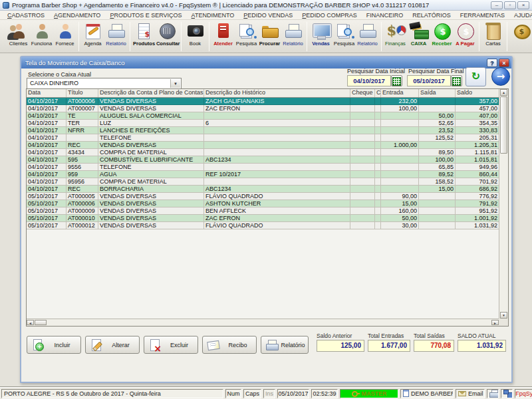 The height and width of the screenshot is (399, 532). What do you see at coordinates (493, 34) in the screenshot?
I see `toolbar-button-cartas: Cartas` at bounding box center [493, 34].